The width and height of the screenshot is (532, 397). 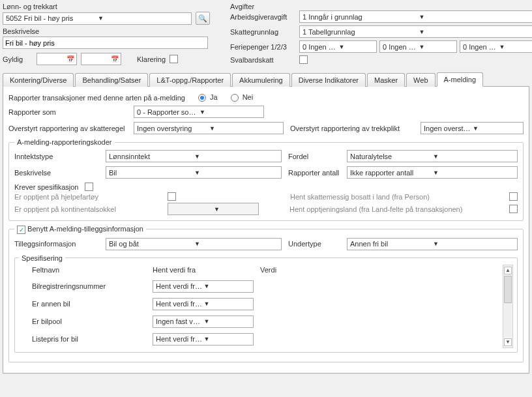 What do you see at coordinates (391, 156) in the screenshot?
I see `fordel-value: Naturalytelse` at bounding box center [391, 156].